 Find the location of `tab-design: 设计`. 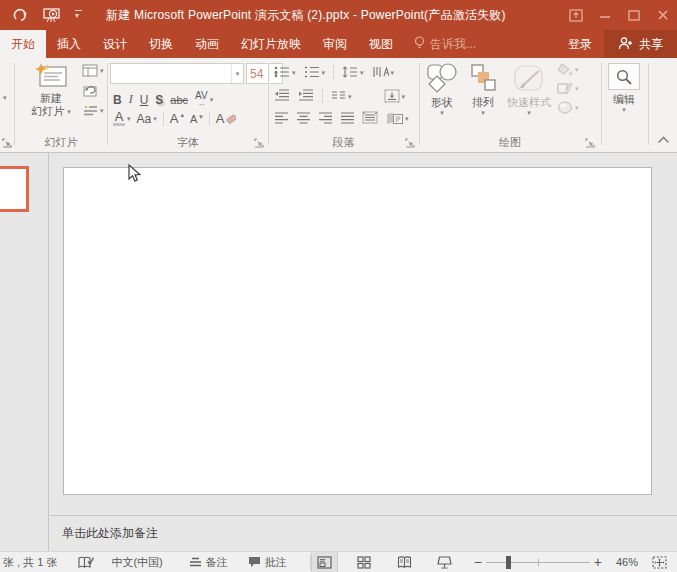

tab-design: 设计 is located at coordinates (115, 44).